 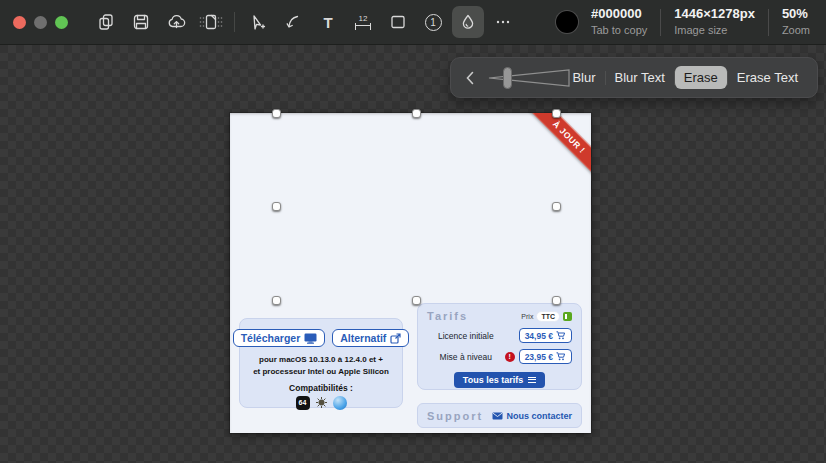 What do you see at coordinates (796, 22) in the screenshot?
I see `zoom-info: 50% Zoom` at bounding box center [796, 22].